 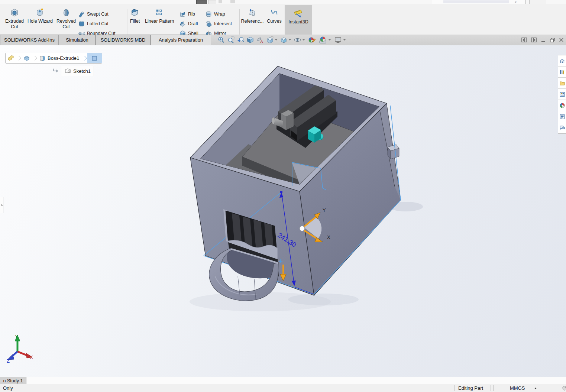 I want to click on draft-icon, so click(x=183, y=24).